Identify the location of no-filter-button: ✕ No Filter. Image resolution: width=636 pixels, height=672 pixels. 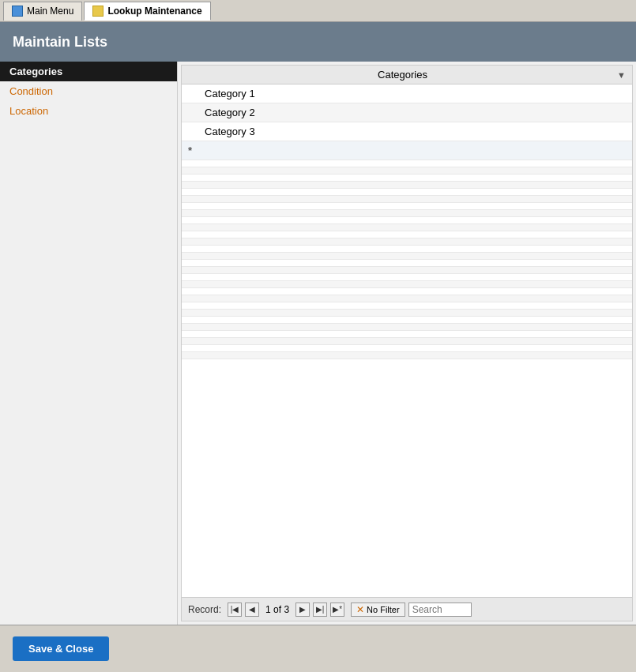
(378, 610).